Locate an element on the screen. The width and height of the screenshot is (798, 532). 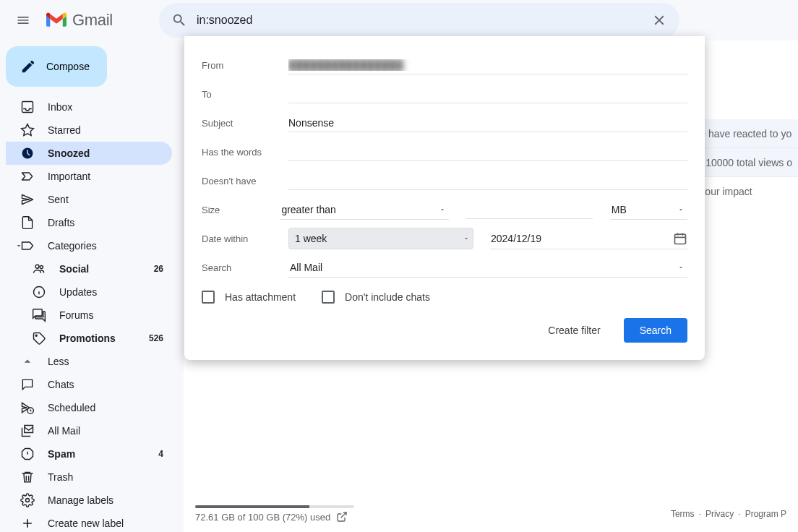
nav-label: Forums is located at coordinates (111, 315).